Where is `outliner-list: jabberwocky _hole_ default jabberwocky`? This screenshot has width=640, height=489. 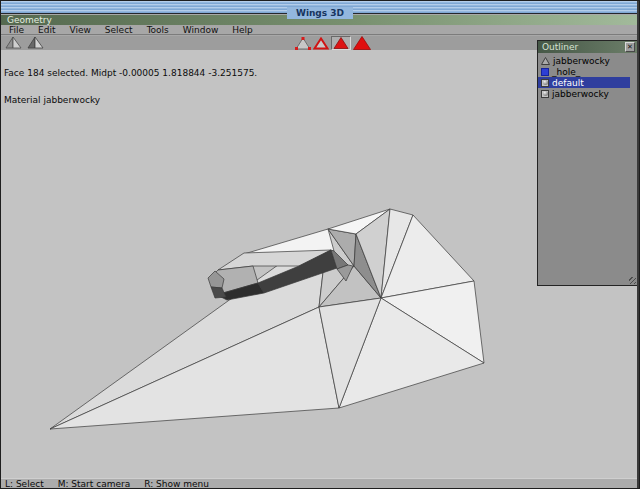 outliner-list: jabberwocky _hole_ default jabberwocky is located at coordinates (588, 169).